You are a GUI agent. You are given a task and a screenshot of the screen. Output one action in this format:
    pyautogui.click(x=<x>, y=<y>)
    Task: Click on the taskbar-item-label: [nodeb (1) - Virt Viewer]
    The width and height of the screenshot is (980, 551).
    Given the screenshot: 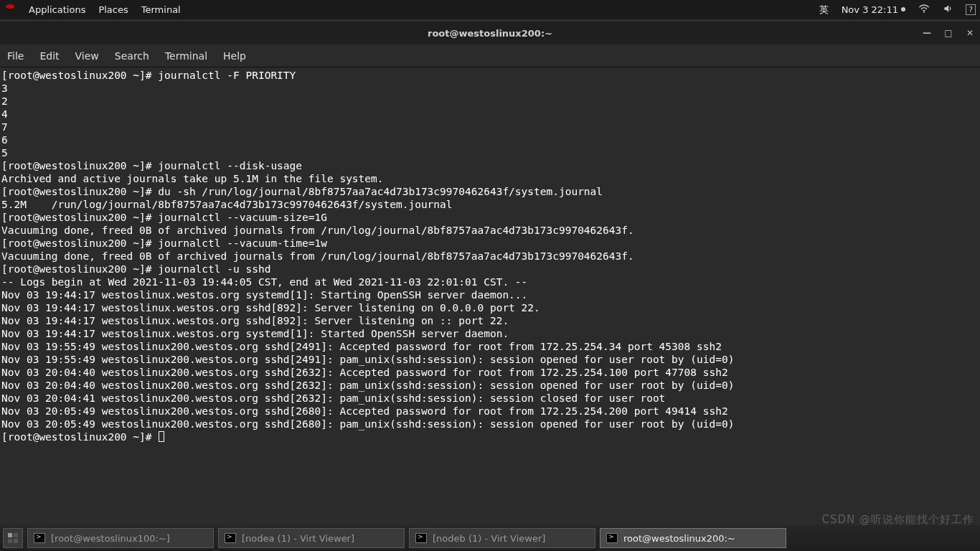 What is the action you would take?
    pyautogui.click(x=489, y=538)
    